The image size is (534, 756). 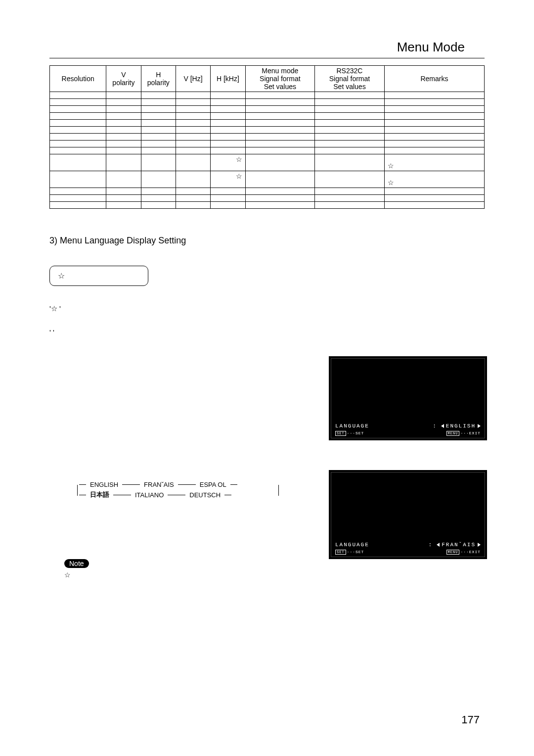 What do you see at coordinates (461, 426) in the screenshot?
I see `osd-language-text: ENGLISH` at bounding box center [461, 426].